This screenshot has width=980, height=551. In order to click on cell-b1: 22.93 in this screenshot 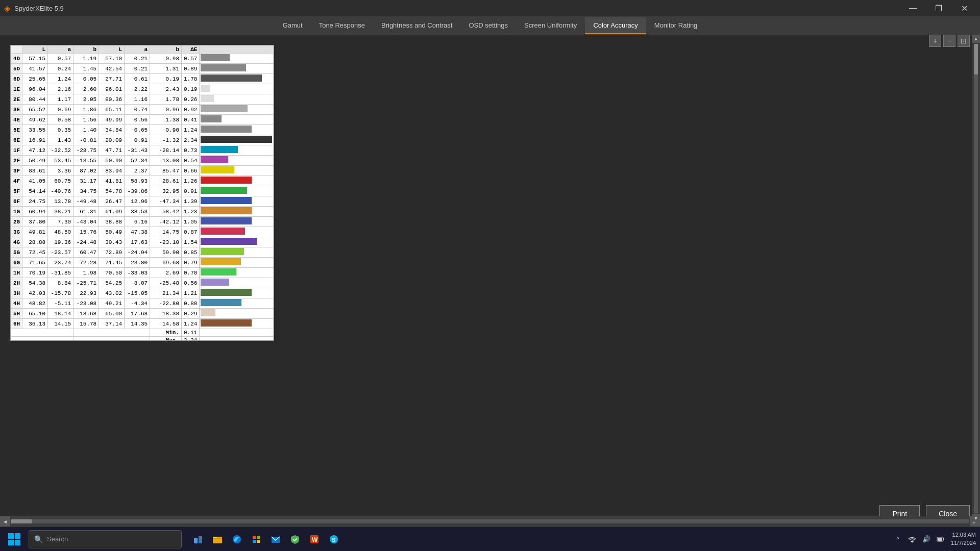, I will do `click(86, 293)`.